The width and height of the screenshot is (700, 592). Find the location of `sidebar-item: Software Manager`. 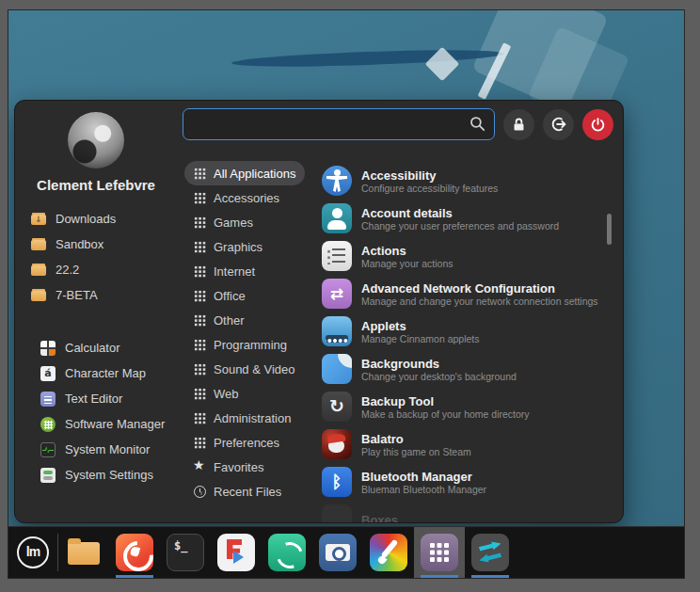

sidebar-item: Software Manager is located at coordinates (101, 424).